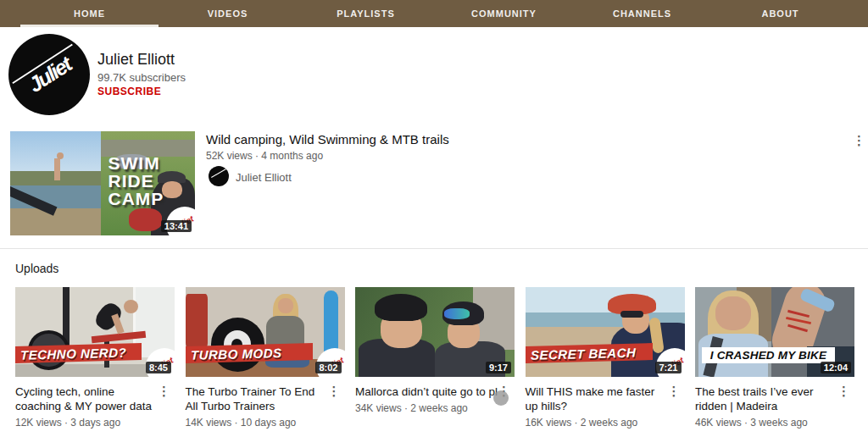 This screenshot has width=868, height=437. Describe the element at coordinates (435, 408) in the screenshot. I see `video-meta: 34K views · 2 weeks ago` at that location.